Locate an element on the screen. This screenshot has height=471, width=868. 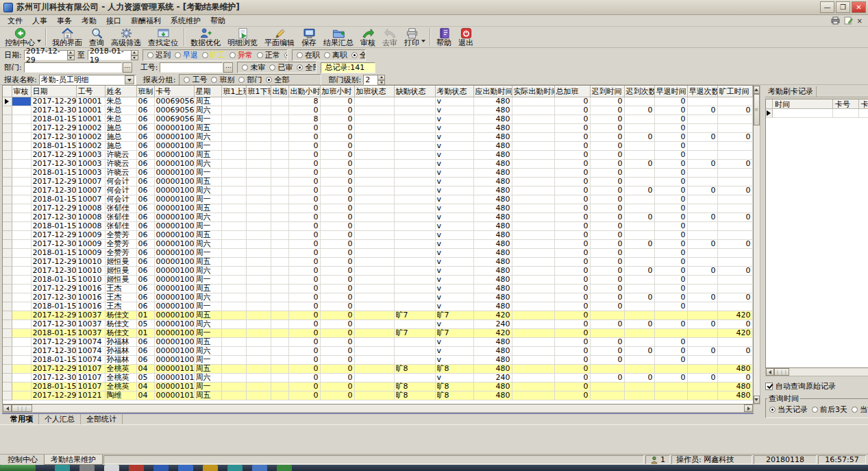
table-row: 2017-12-2910037杨佳文0100000100:周五00旷7旷7420… is located at coordinates (377, 315).